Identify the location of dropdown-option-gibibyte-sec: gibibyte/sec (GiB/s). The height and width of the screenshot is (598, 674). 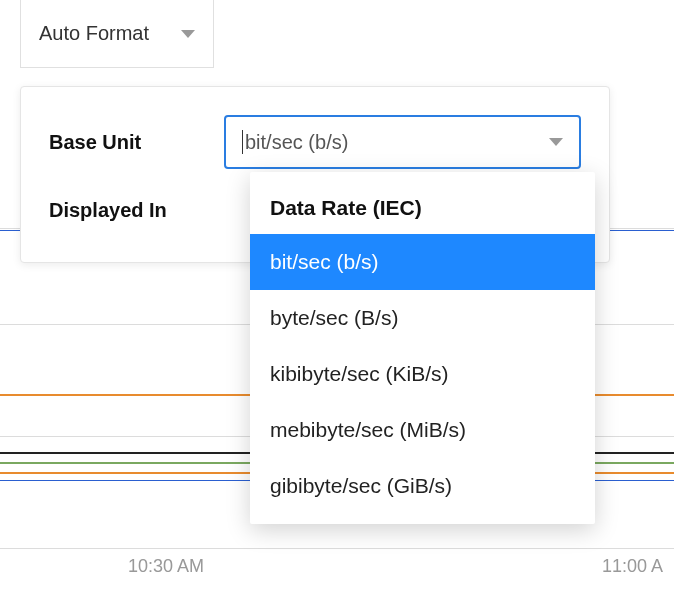
(422, 486).